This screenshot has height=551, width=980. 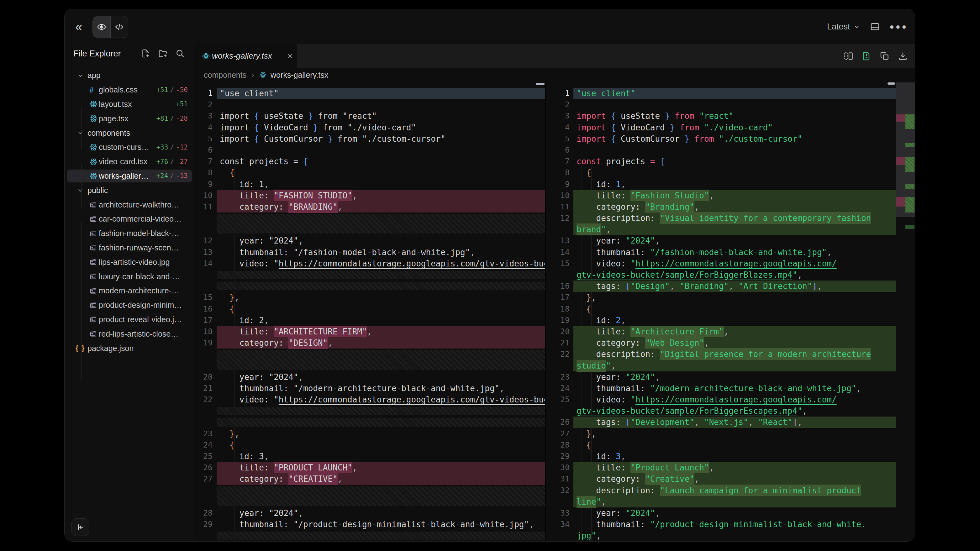 I want to click on tab-works-gallery: works-gallery.tsx ×, so click(x=245, y=56).